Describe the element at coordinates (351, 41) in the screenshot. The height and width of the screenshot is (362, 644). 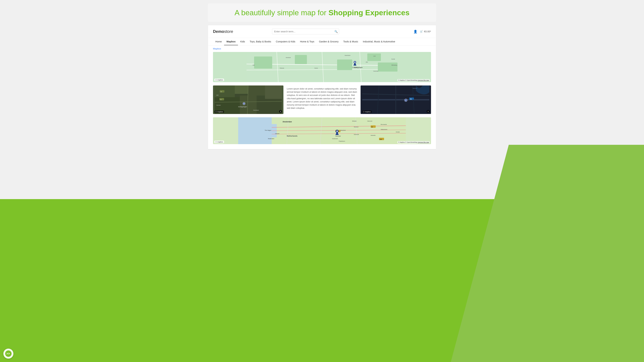
I see `nav-item-tools: Tools & Music` at that location.